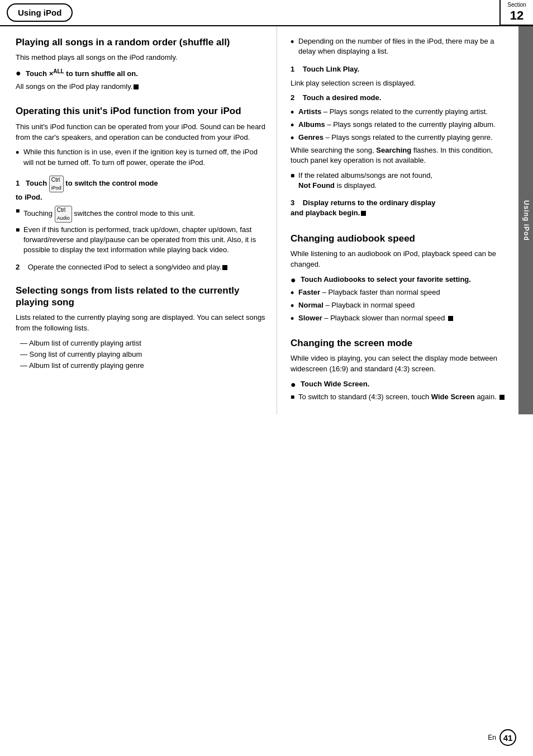  I want to click on step2-text: Operate the connected iPod to select a s…, so click(128, 267).